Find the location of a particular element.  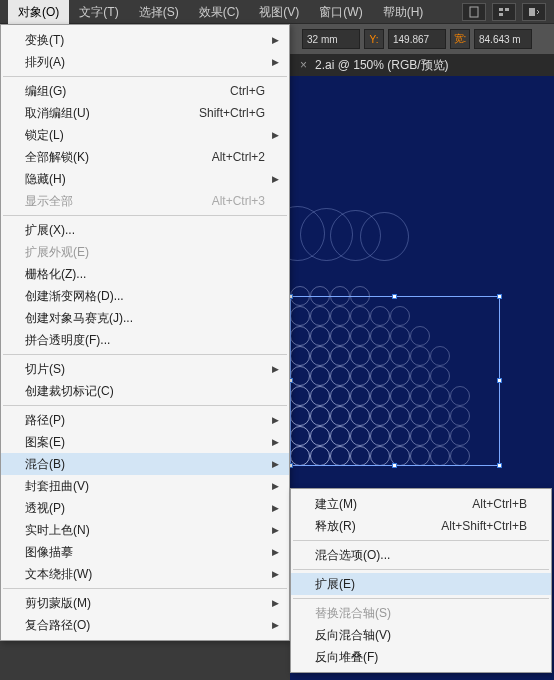

menu-item: 替换混合轴(S) is located at coordinates (421, 613).